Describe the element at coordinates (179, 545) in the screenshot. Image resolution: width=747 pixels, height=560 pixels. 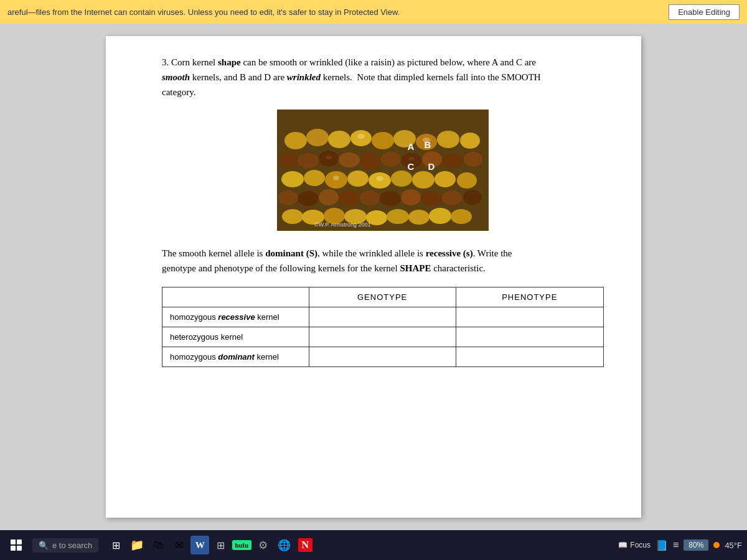
I see `mail-icon: ✉` at that location.